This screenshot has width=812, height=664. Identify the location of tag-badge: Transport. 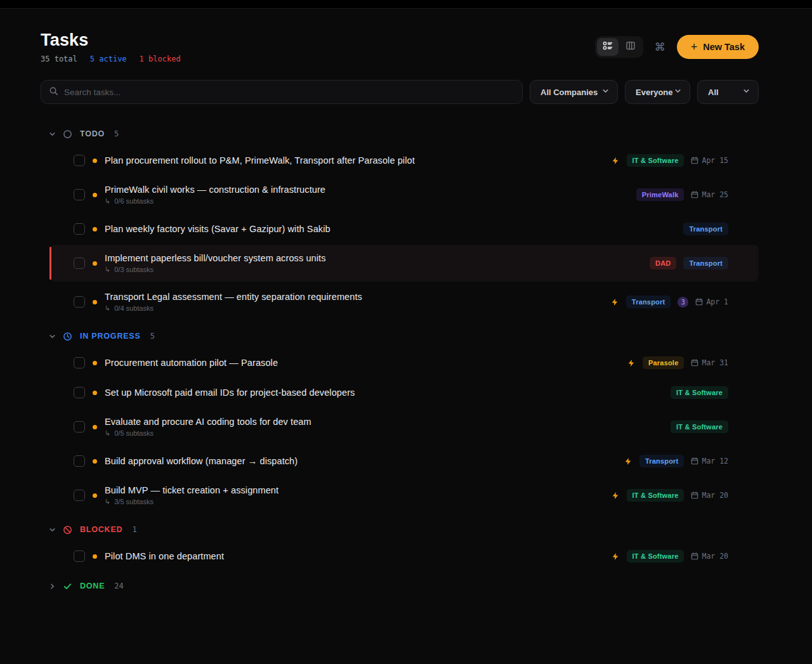
(648, 302).